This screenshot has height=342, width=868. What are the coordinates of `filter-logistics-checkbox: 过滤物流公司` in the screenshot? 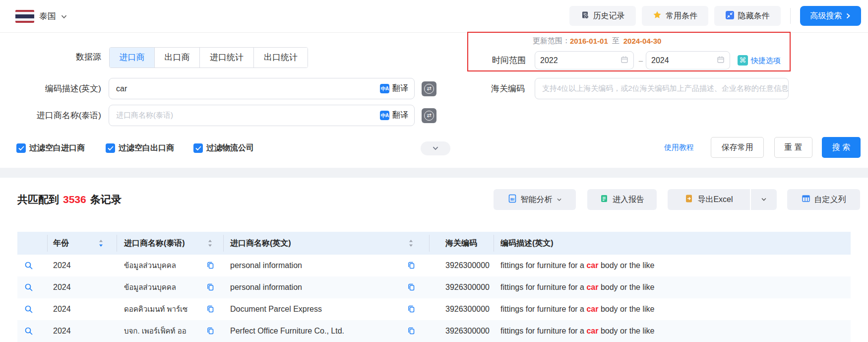 It's located at (224, 148).